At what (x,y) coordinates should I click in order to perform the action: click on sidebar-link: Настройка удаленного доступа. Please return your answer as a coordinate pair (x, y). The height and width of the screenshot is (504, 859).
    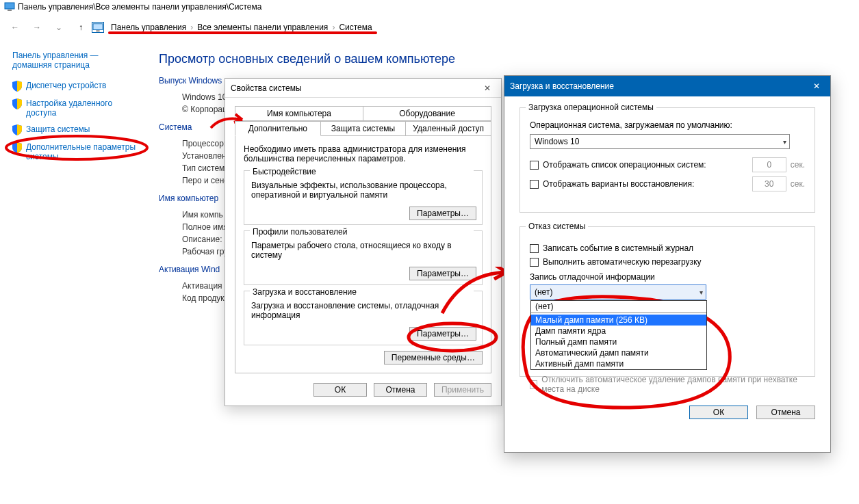
    Looking at the image, I should click on (83, 108).